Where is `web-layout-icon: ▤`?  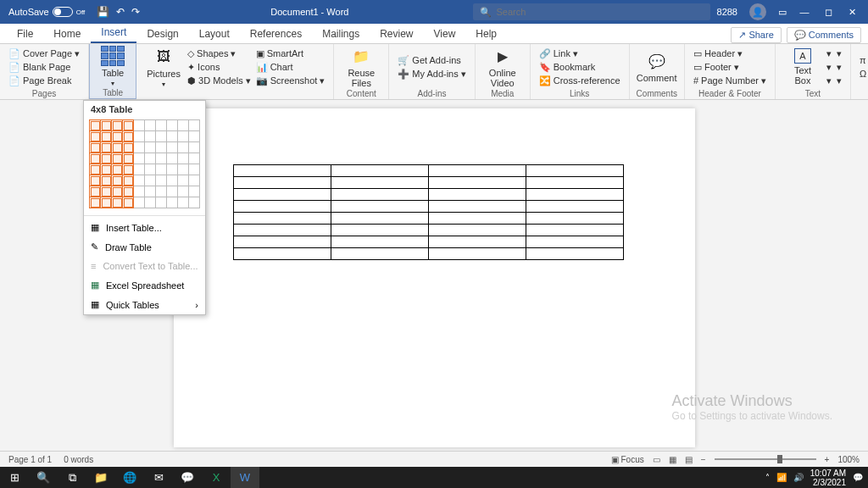 web-layout-icon: ▤ is located at coordinates (688, 459).